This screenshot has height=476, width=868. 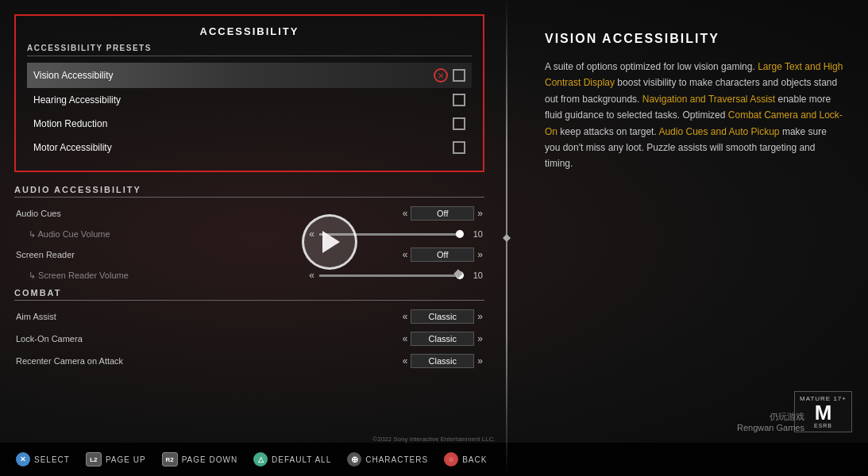 I want to click on recenter-value: Classic, so click(x=442, y=361).